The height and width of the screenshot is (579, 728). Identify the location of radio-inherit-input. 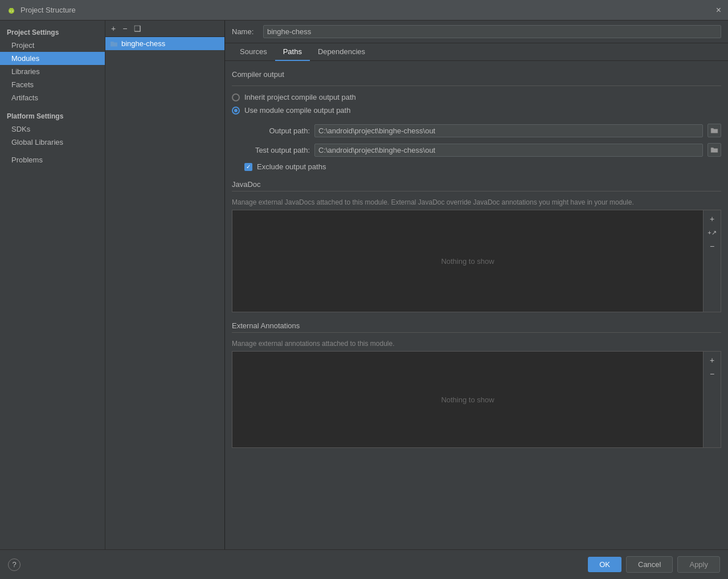
(236, 97).